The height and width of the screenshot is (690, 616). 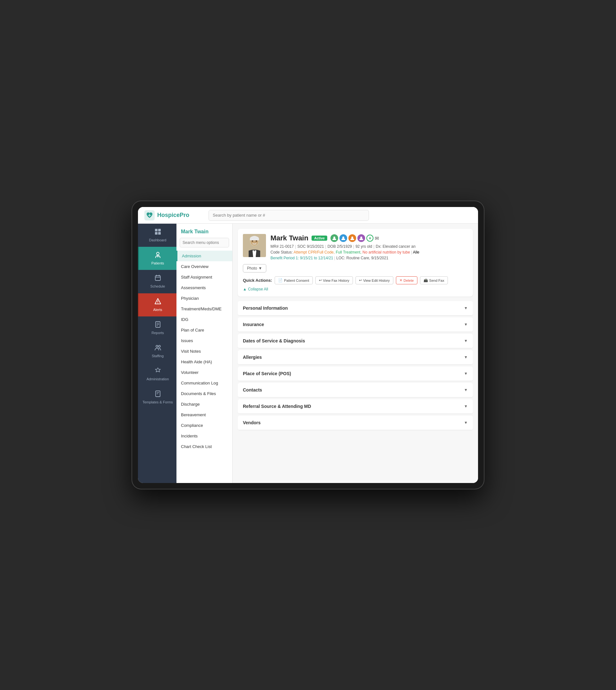 I want to click on photo-chevron-icon: ▼, so click(x=260, y=268).